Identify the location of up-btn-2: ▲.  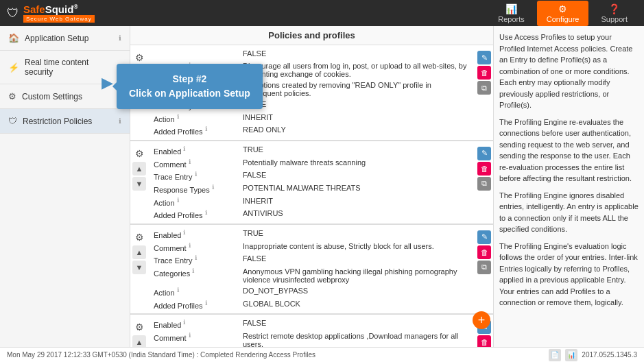
(139, 169).